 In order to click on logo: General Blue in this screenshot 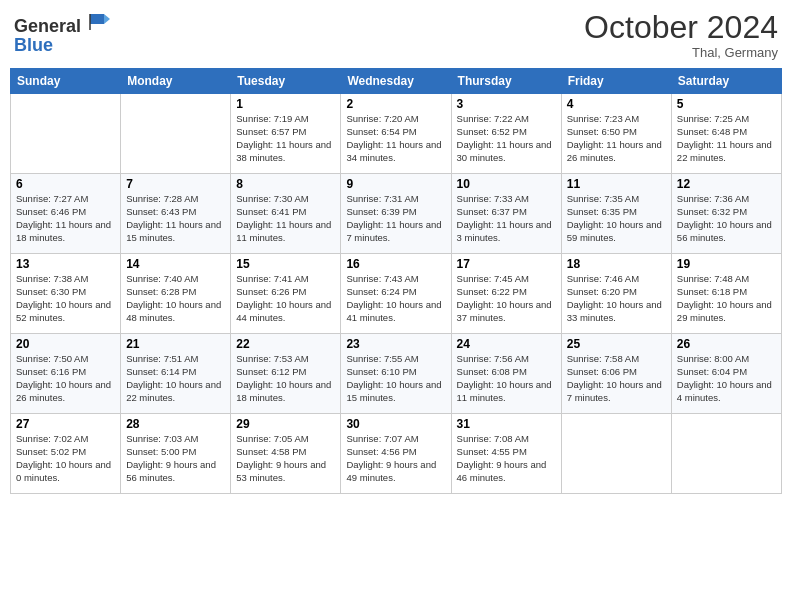, I will do `click(62, 32)`.